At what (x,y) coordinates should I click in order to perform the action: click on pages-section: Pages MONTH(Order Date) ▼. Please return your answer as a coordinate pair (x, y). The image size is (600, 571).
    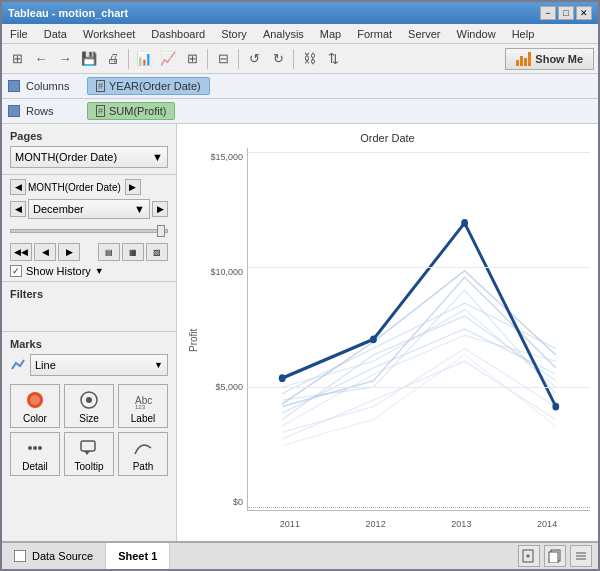
    Looking at the image, I should click on (89, 150).